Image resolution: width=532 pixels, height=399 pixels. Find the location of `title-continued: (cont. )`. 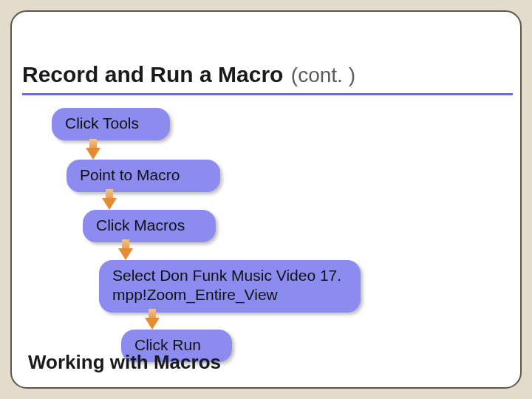

title-continued: (cont. ) is located at coordinates (324, 75).